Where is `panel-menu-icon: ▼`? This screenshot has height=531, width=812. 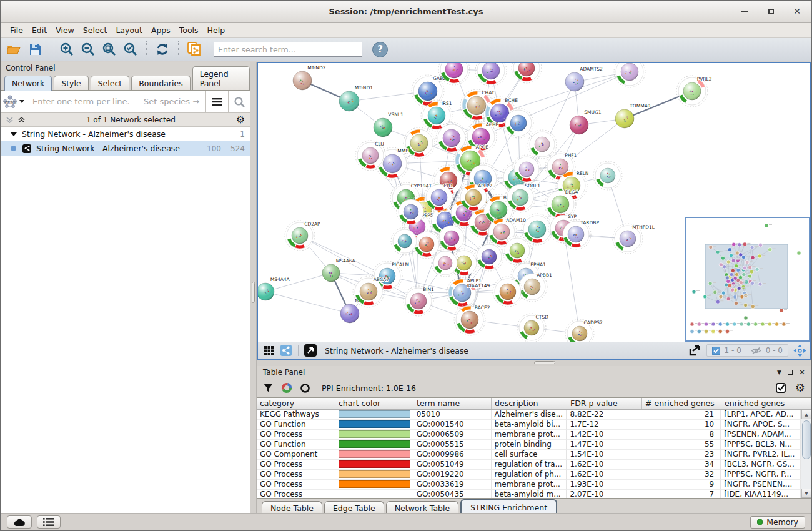 panel-menu-icon: ▼ is located at coordinates (780, 372).